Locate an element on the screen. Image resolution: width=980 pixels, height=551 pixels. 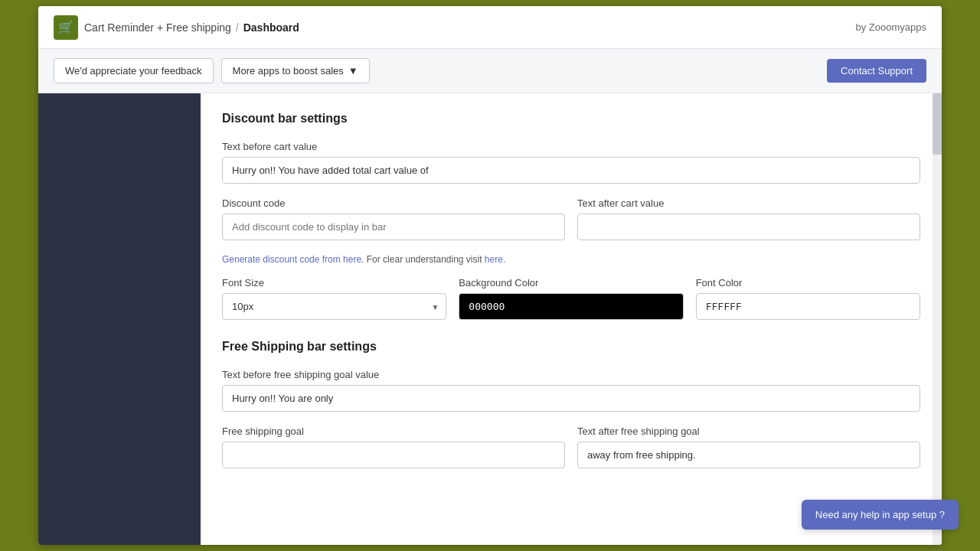
text-after-cart-label: Text after cart value is located at coordinates (749, 204).